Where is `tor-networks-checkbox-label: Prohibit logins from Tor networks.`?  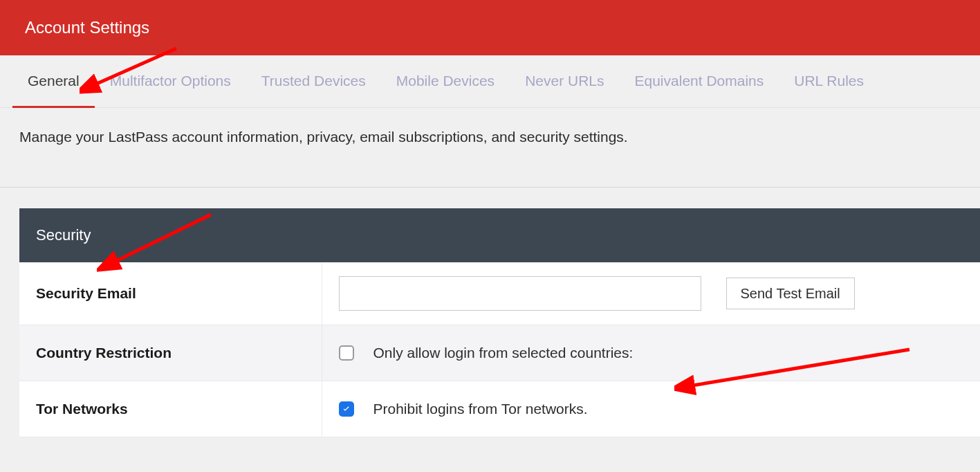
tor-networks-checkbox-label: Prohibit logins from Tor networks. is located at coordinates (481, 409).